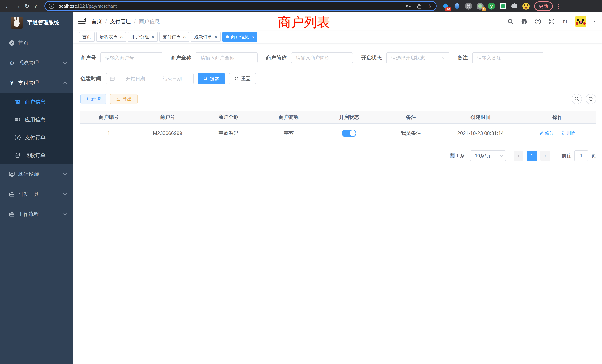 The image size is (602, 364). What do you see at coordinates (93, 99) in the screenshot?
I see `add-button: + 新增` at bounding box center [93, 99].